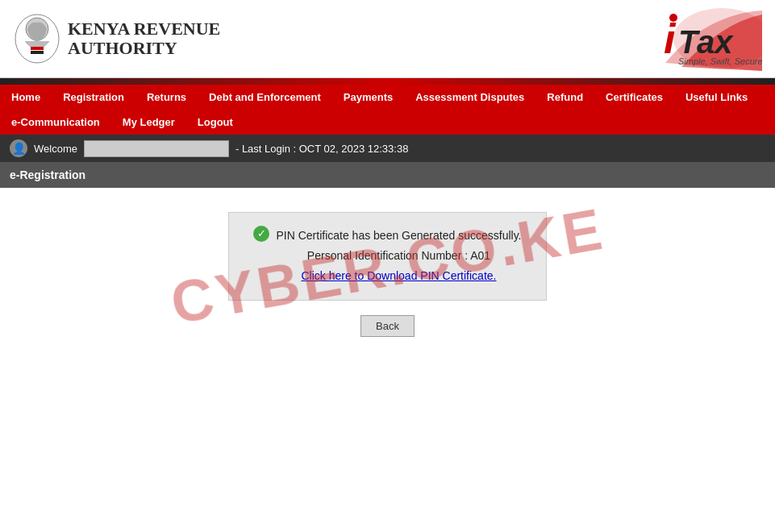  What do you see at coordinates (670, 39) in the screenshot?
I see `svg-text: i` at bounding box center [670, 39].